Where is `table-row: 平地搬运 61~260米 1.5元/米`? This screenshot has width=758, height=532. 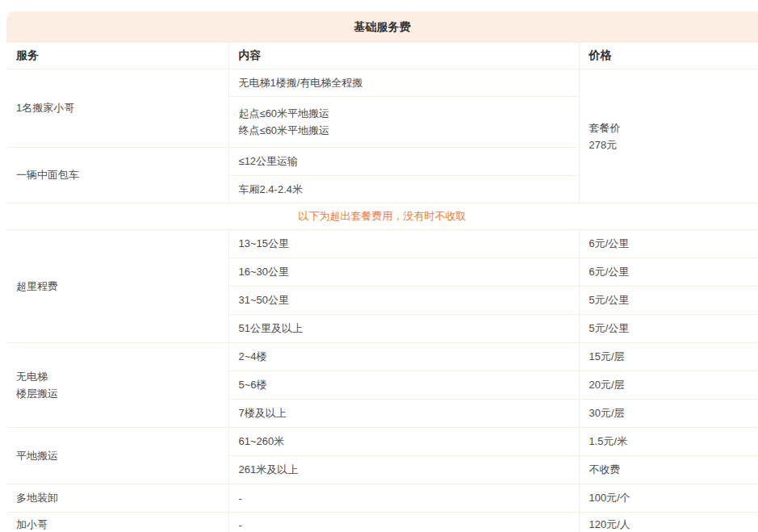
table-row: 平地搬运 61~260米 1.5元/米 is located at coordinates (383, 442).